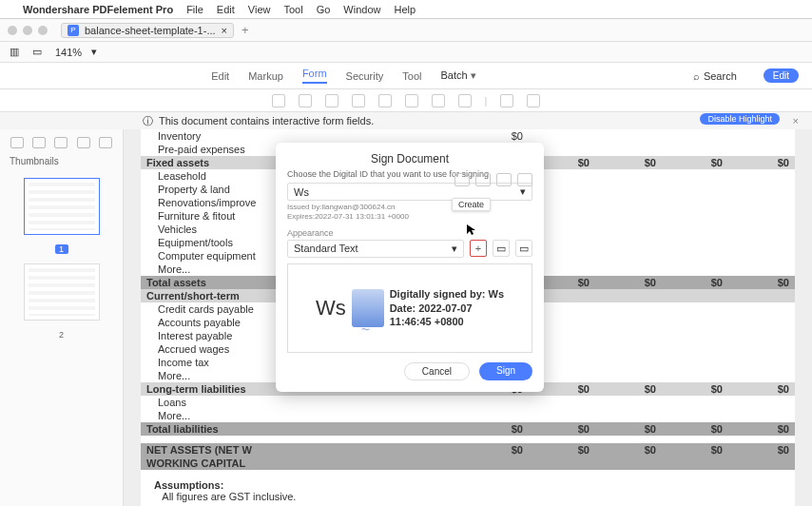 The width and height of the screenshot is (812, 506). What do you see at coordinates (478, 248) in the screenshot?
I see `add-appearance-button: +` at bounding box center [478, 248].